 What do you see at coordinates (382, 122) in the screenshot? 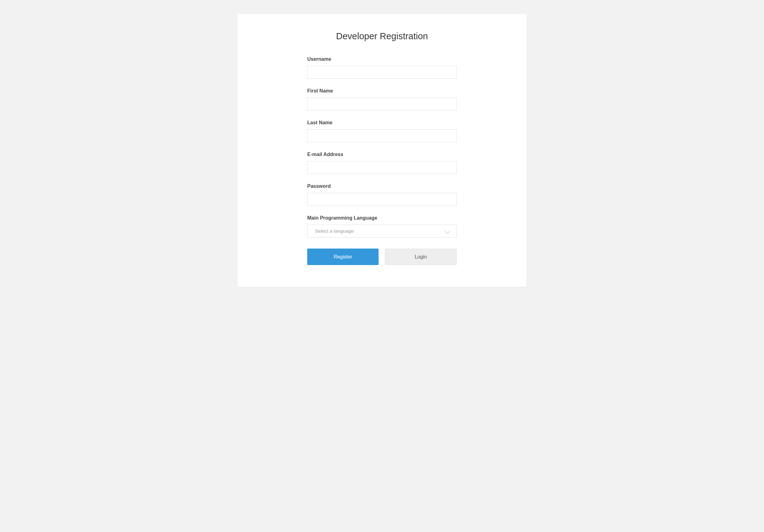
I see `last-name-label: Last Name` at bounding box center [382, 122].